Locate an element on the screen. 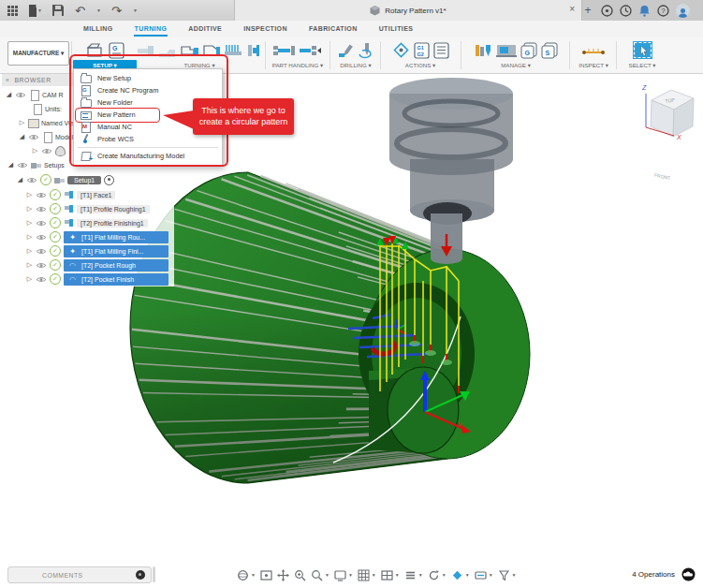 The width and height of the screenshot is (703, 588). collapse-panel-icon: « is located at coordinates (7, 81).